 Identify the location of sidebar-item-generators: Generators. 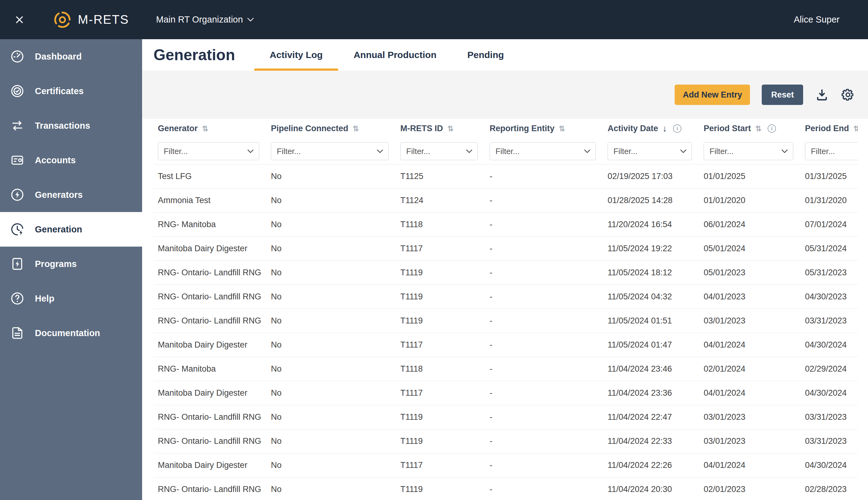
(71, 195).